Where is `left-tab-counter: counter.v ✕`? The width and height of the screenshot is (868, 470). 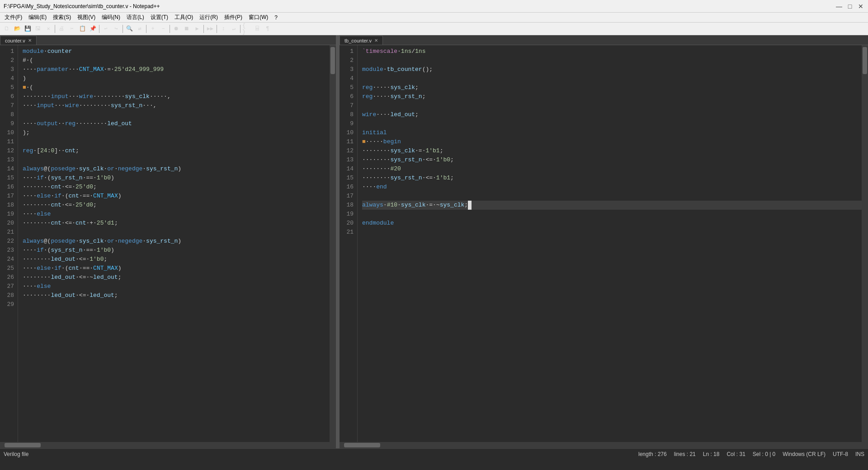 left-tab-counter: counter.v ✕ is located at coordinates (18, 40).